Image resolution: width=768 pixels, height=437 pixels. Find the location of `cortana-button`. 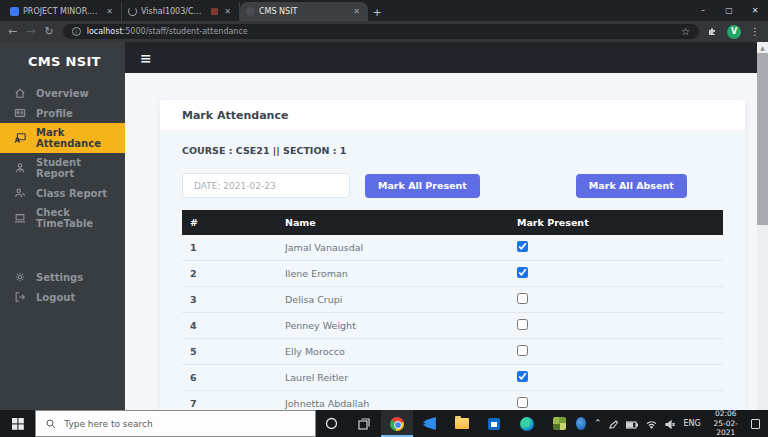

cortana-button is located at coordinates (332, 424).